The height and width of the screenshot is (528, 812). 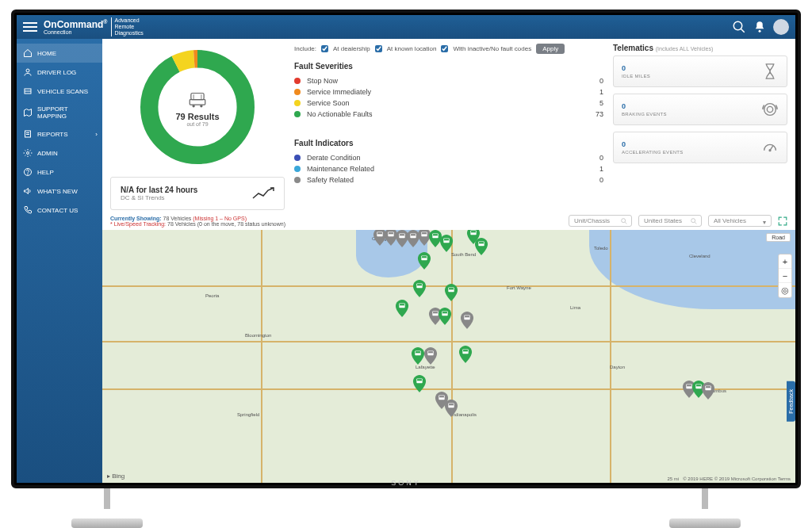 I want to click on search-icon, so click(x=739, y=27).